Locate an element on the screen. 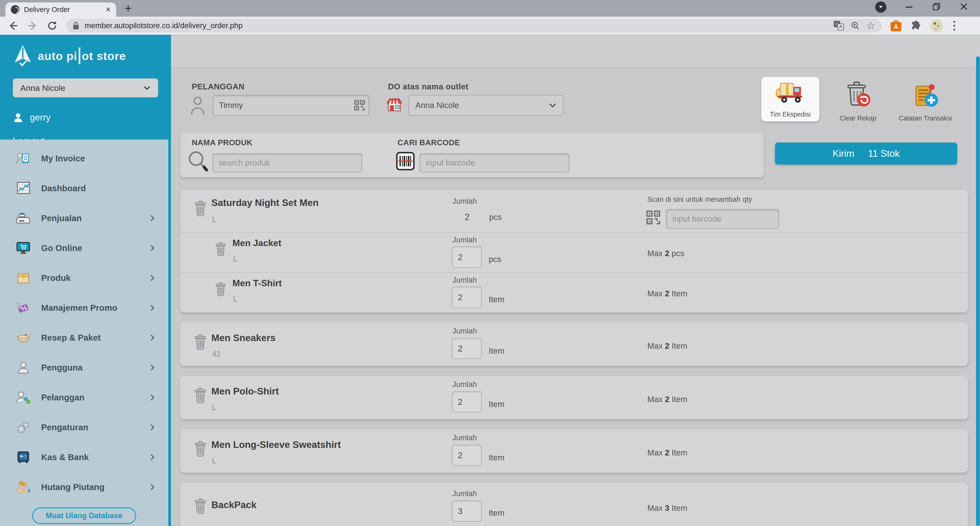 The height and width of the screenshot is (526, 980). sidebar-item-label: Dashboard is located at coordinates (64, 188).